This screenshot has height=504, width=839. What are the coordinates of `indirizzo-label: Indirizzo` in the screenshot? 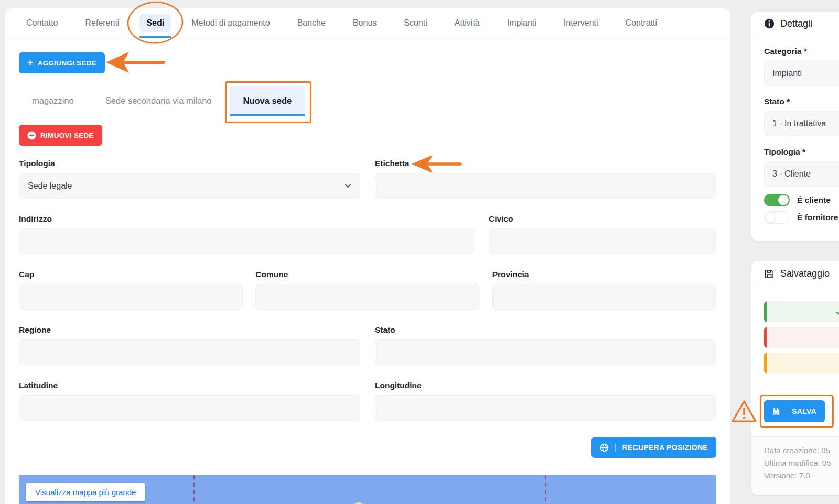 It's located at (246, 219).